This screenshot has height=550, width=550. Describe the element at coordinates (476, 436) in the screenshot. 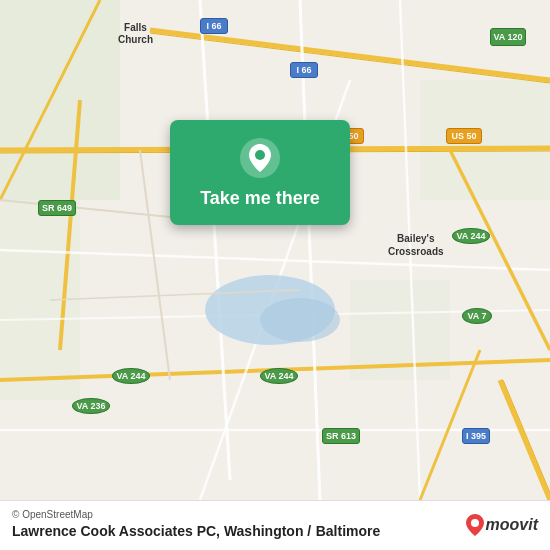

I see `highway-marker-i395: I 395` at that location.